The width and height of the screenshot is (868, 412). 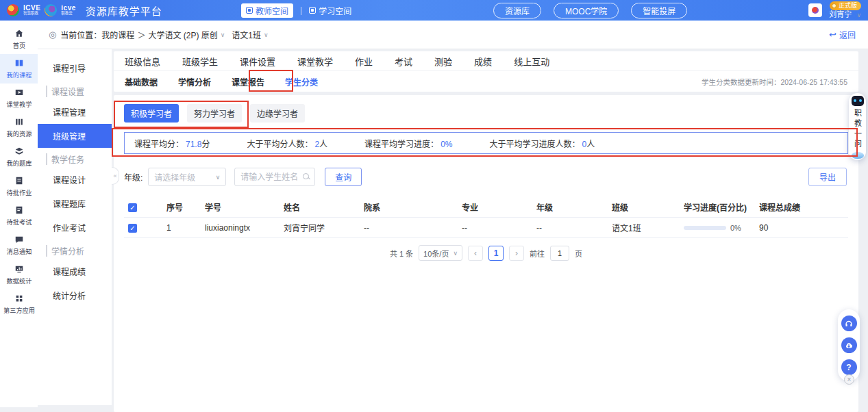 I want to click on next-page-button: ›, so click(x=517, y=253).